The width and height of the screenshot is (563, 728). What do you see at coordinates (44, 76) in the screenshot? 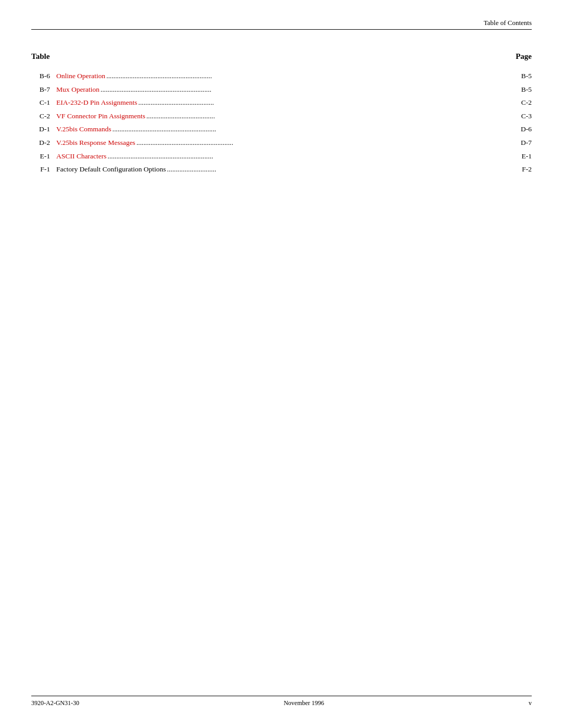
I see `toc-entry-number: B-6` at bounding box center [44, 76].